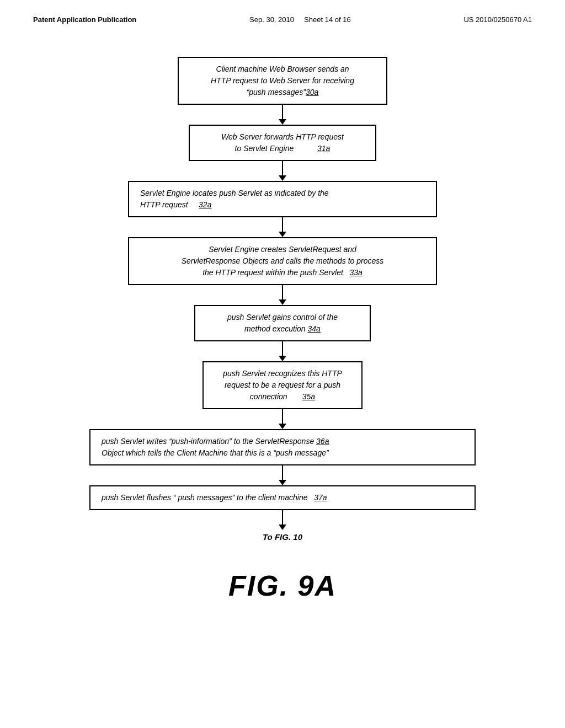  I want to click on flow-box-32a: Servlet Engine locates push Servlet as i…, so click(282, 199).